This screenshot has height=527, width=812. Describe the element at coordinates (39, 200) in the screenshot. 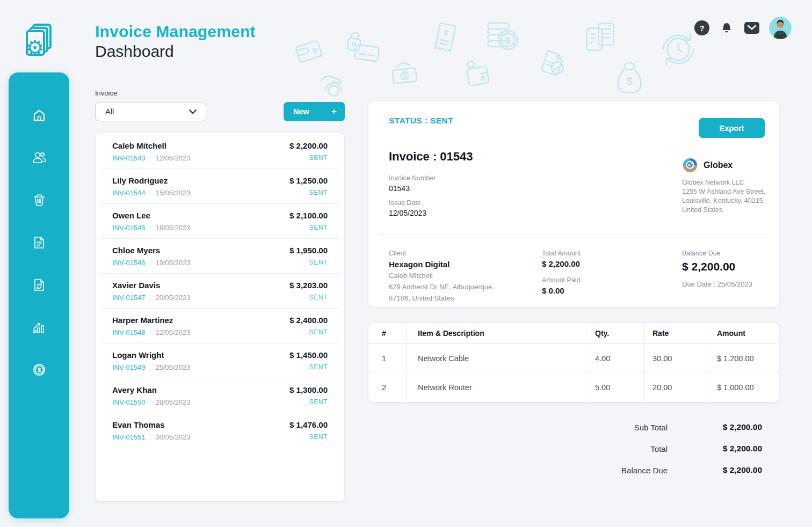

I see `sidebar-item-trash` at that location.